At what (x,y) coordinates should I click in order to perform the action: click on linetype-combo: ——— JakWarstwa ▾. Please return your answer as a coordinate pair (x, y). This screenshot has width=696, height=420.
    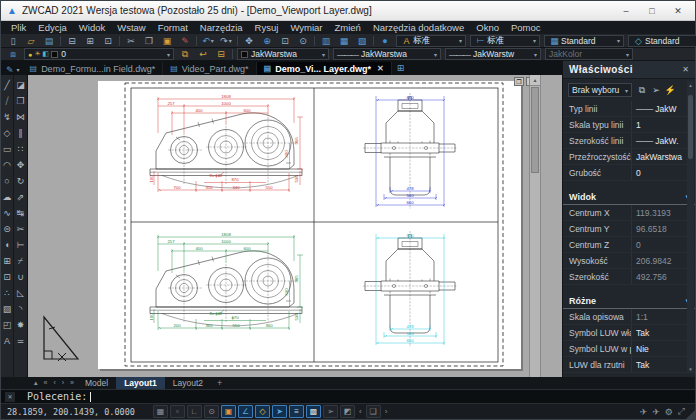
    Looking at the image, I should click on (387, 54).